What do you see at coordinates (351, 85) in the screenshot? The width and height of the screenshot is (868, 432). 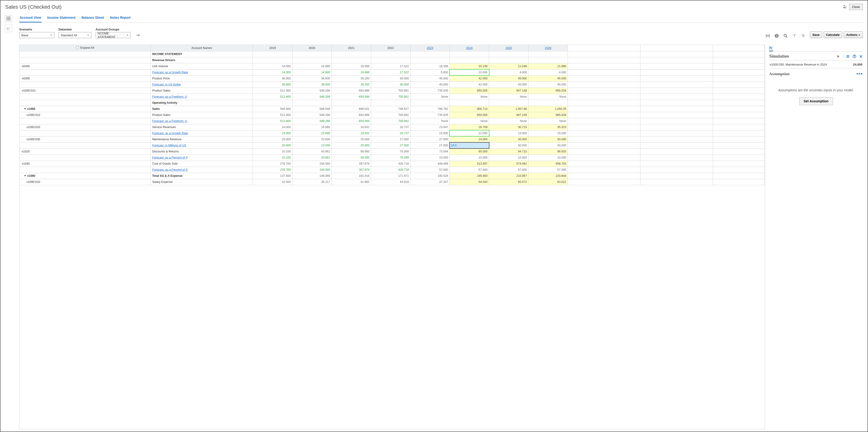 I see `cell: 39.250` at bounding box center [351, 85].